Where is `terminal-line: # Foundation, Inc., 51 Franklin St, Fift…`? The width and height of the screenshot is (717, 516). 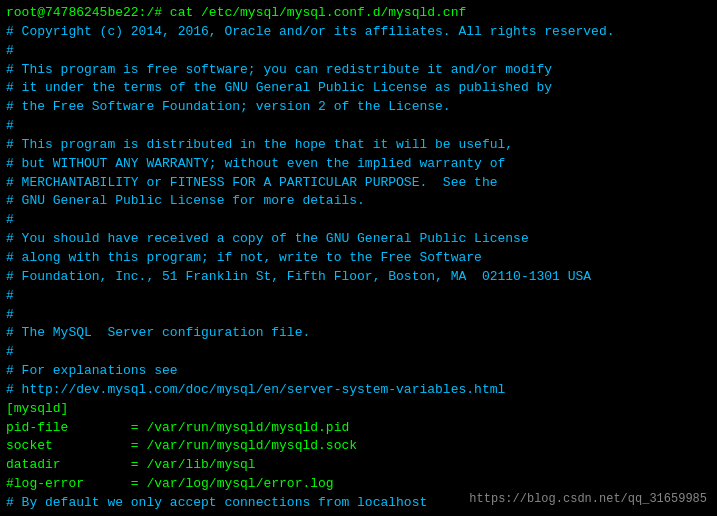 terminal-line: # Foundation, Inc., 51 Franklin St, Fift… is located at coordinates (358, 278).